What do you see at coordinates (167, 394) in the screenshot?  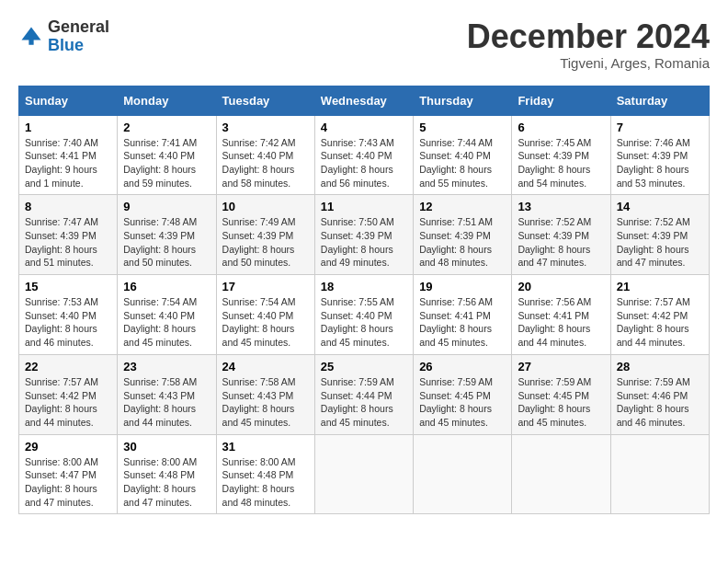 I see `calendar-cell: 23Sunrise: 7:58 AMSunset: 4:43 PMDayligh…` at bounding box center [167, 394].